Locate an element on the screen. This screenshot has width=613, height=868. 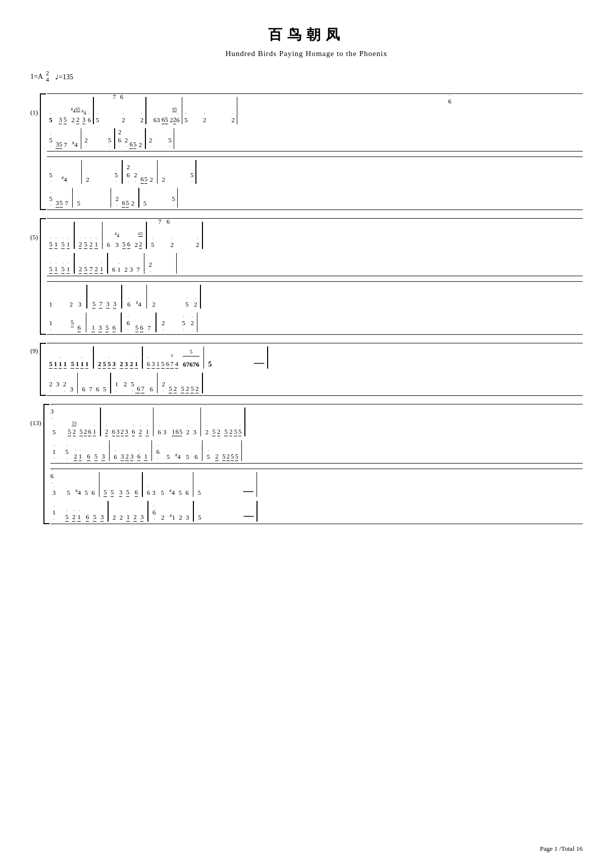
s1-bass-2: · 5 · 3 5 7 is located at coordinates (315, 198).